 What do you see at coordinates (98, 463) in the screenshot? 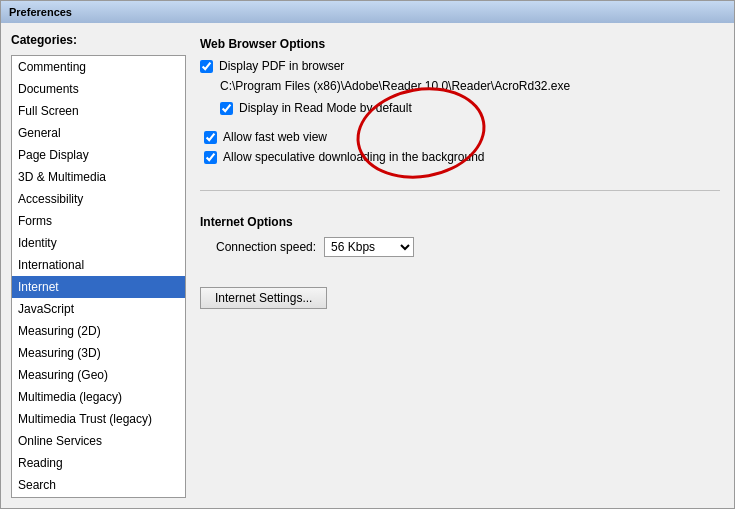
I see `sidebar-item-reading: Reading` at bounding box center [98, 463].